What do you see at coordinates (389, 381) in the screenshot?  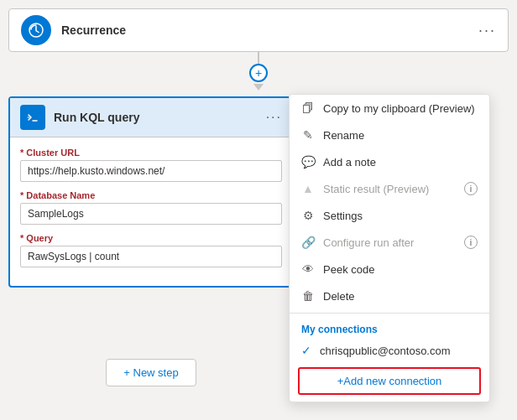 I see `add-connection-label: +Add new connection` at bounding box center [389, 381].